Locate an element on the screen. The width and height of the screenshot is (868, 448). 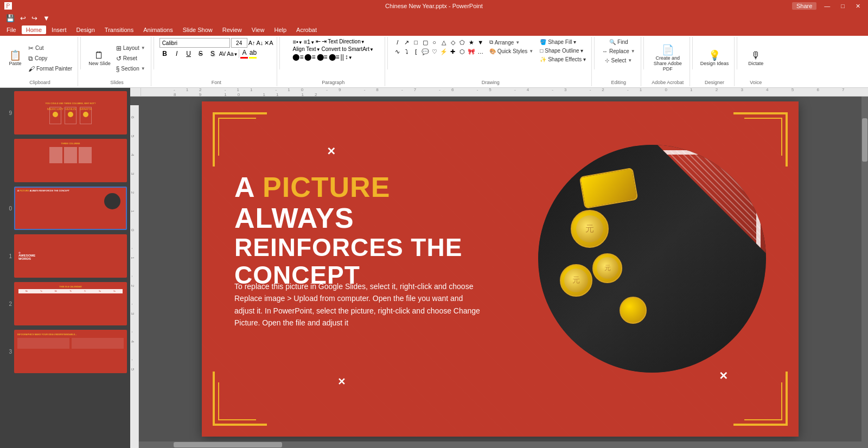
char-spacing-button: AV is located at coordinates (222, 54).